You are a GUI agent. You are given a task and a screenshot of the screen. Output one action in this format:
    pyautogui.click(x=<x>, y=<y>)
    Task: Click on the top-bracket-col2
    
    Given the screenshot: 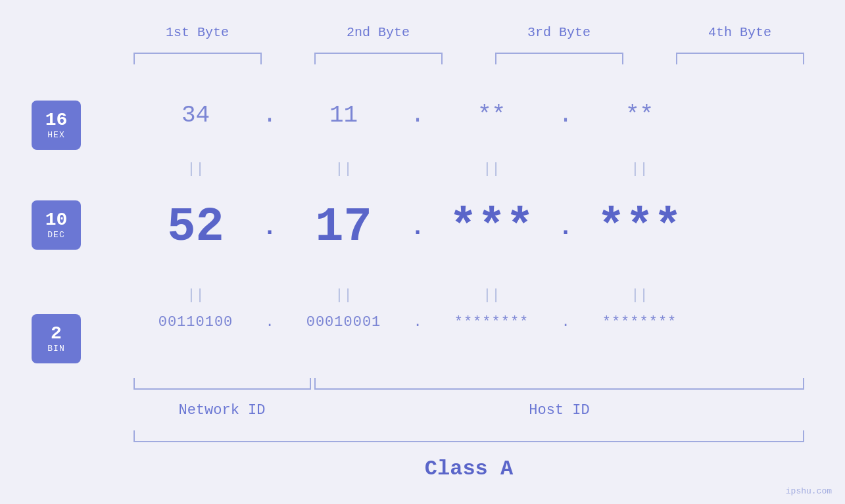 What is the action you would take?
    pyautogui.click(x=379, y=58)
    